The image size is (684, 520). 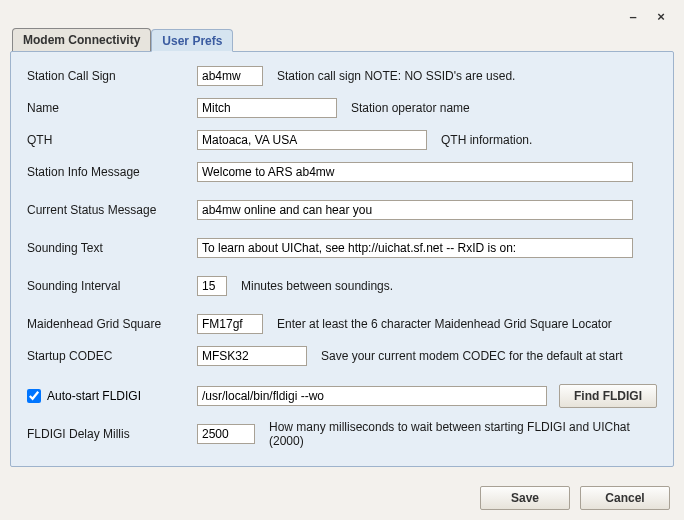 What do you see at coordinates (661, 16) in the screenshot?
I see `close-button: ×` at bounding box center [661, 16].